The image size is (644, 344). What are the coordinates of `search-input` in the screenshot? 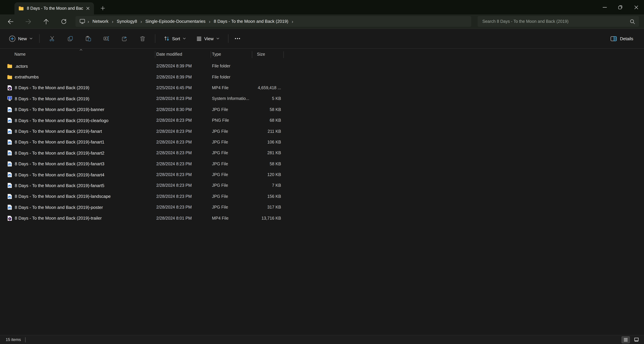 It's located at (556, 21).